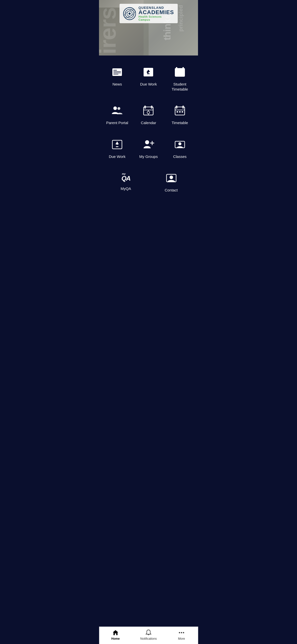  Describe the element at coordinates (126, 182) in the screenshot. I see `grid-item-myqa: my QA MyQA` at that location.